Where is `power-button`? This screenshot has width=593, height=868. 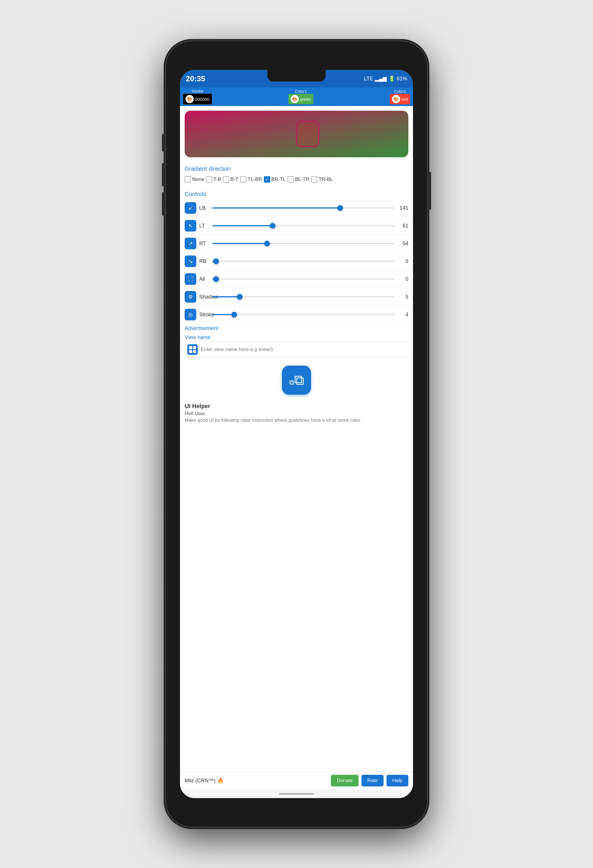 power-button is located at coordinates (429, 191).